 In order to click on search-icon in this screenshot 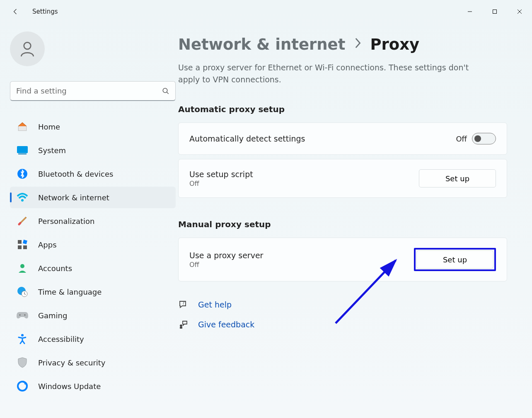, I will do `click(166, 91)`.